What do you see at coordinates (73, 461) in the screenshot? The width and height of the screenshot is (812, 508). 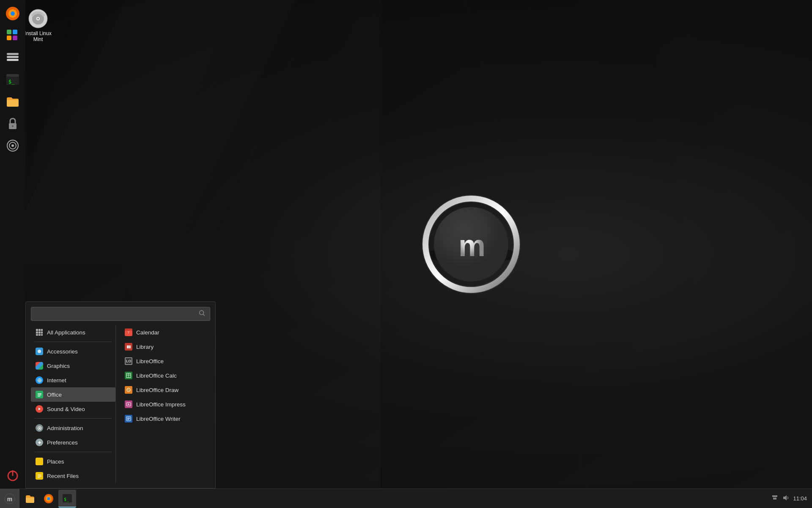 I see `menu-item-places: Places` at bounding box center [73, 461].